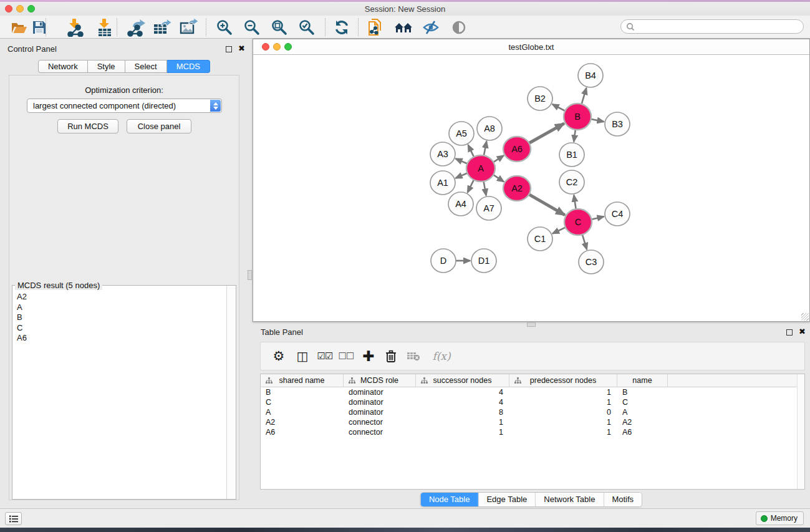 The width and height of the screenshot is (810, 532). What do you see at coordinates (443, 261) in the screenshot?
I see `node-D: D` at bounding box center [443, 261].